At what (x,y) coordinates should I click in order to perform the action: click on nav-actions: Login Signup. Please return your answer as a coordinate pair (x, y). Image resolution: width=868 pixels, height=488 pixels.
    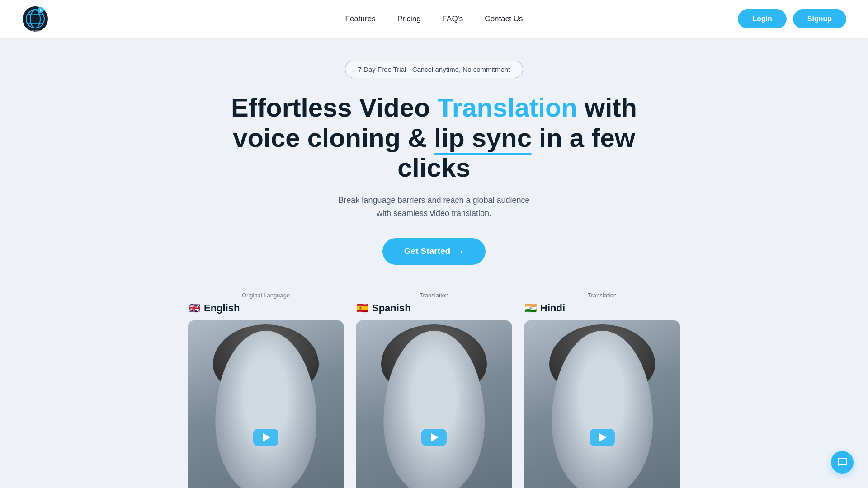
    Looking at the image, I should click on (792, 19).